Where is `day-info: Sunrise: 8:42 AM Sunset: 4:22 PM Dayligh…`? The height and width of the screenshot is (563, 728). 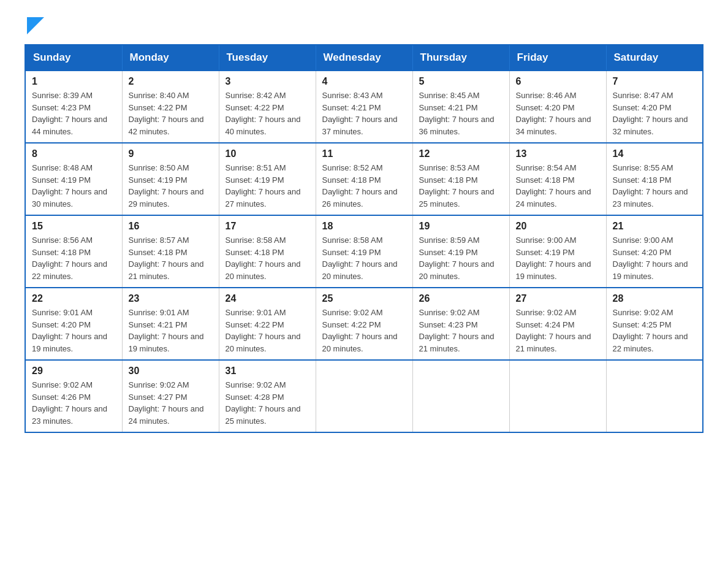 day-info: Sunrise: 8:42 AM Sunset: 4:22 PM Dayligh… is located at coordinates (267, 113).